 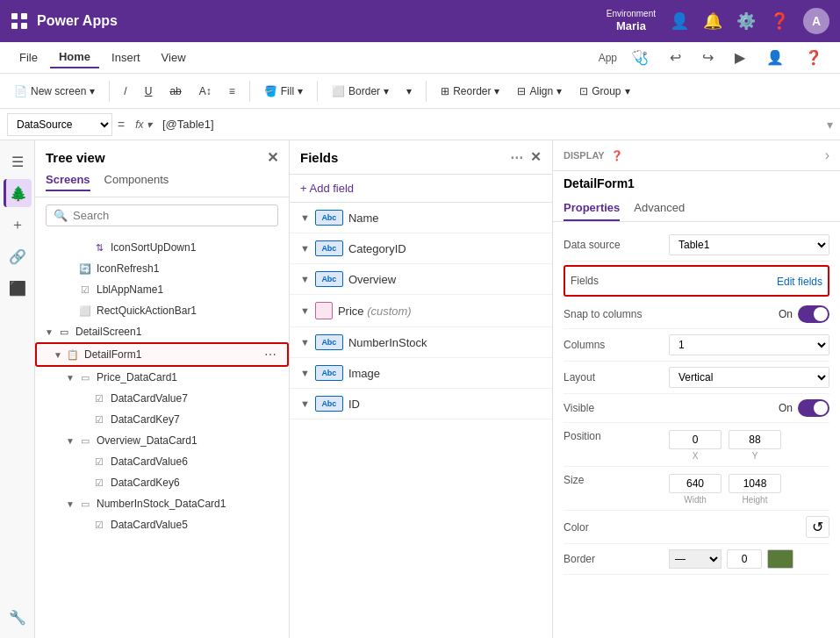 I want to click on font-size-btn: A↕, so click(x=205, y=91).